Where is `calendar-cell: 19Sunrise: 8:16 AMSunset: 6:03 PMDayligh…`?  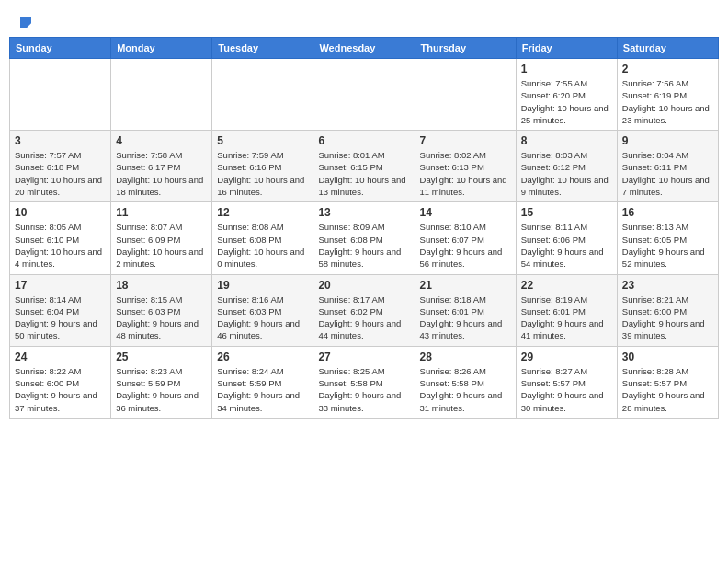 calendar-cell: 19Sunrise: 8:16 AMSunset: 6:03 PMDayligh… is located at coordinates (263, 310).